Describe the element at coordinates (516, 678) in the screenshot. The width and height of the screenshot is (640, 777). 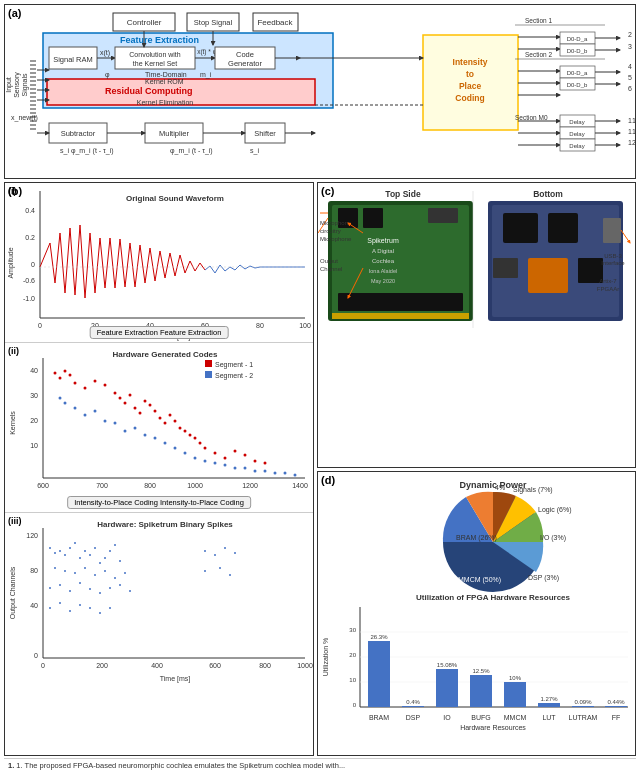
I see `svg-text: 10%` at that location.